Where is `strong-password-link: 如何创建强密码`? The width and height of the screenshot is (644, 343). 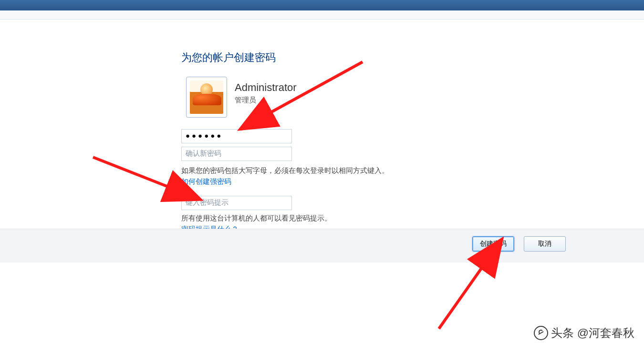
strong-password-link: 如何创建强密码 is located at coordinates (206, 182).